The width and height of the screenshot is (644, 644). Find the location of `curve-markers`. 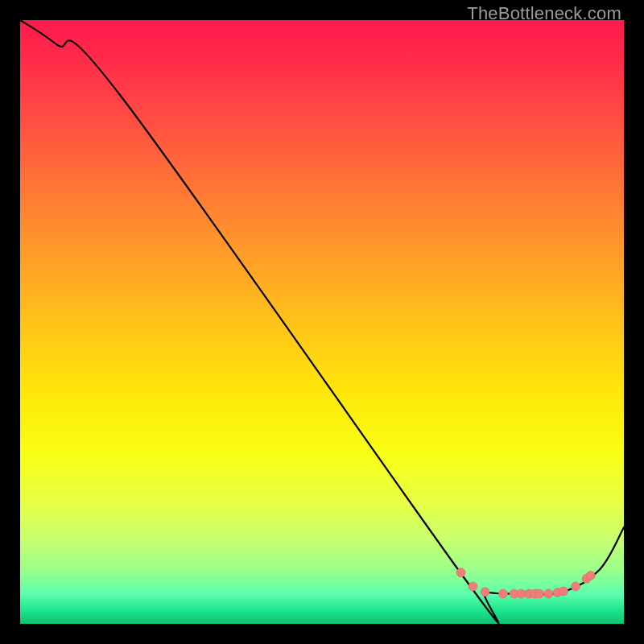

curve-markers is located at coordinates (526, 583).